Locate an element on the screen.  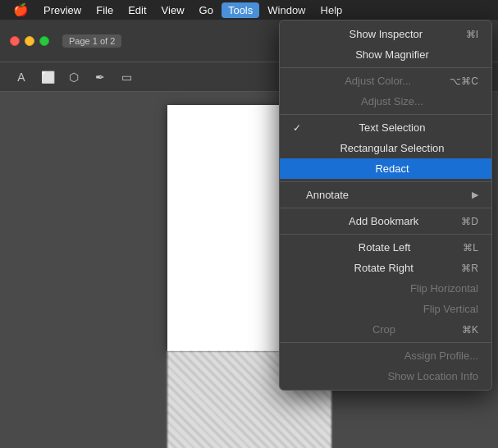
rotate-right-label: Rotate Right is located at coordinates (384, 267).